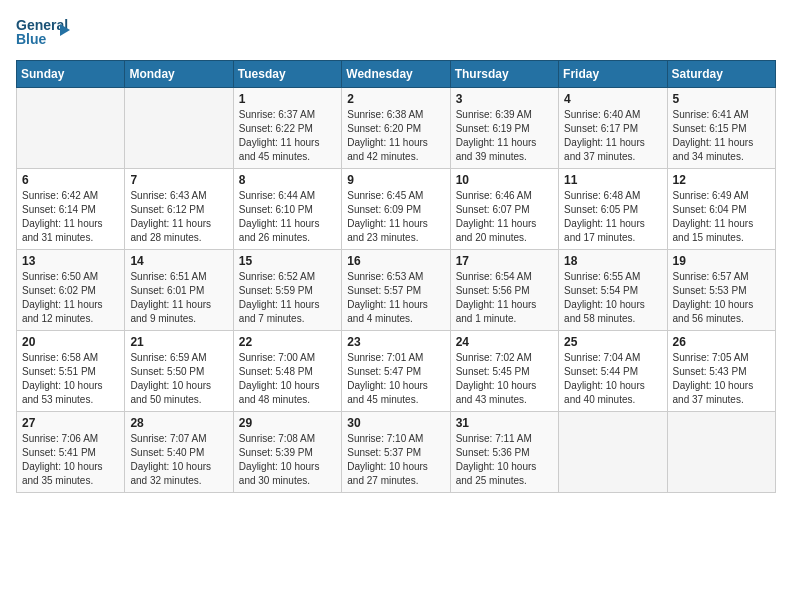 This screenshot has width=792, height=612. Describe the element at coordinates (32, 39) in the screenshot. I see `svg-text: Blue` at that location.